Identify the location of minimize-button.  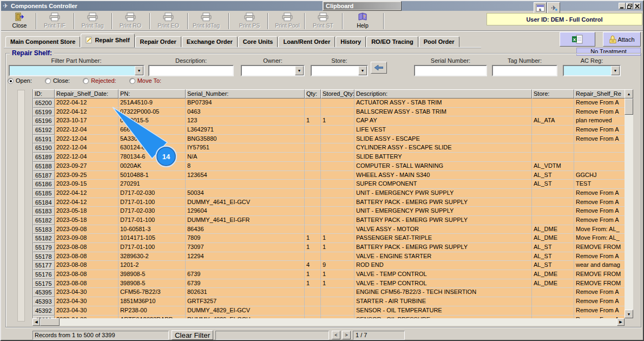
(622, 6).